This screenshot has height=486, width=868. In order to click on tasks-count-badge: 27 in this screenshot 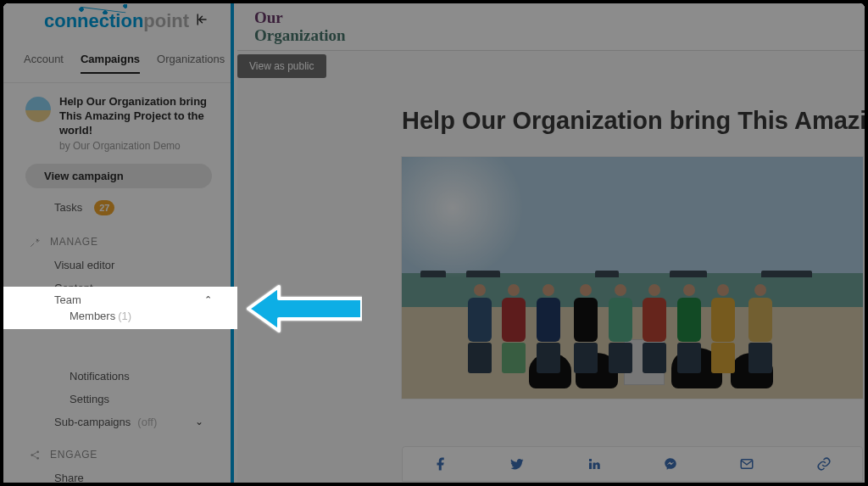, I will do `click(104, 208)`.